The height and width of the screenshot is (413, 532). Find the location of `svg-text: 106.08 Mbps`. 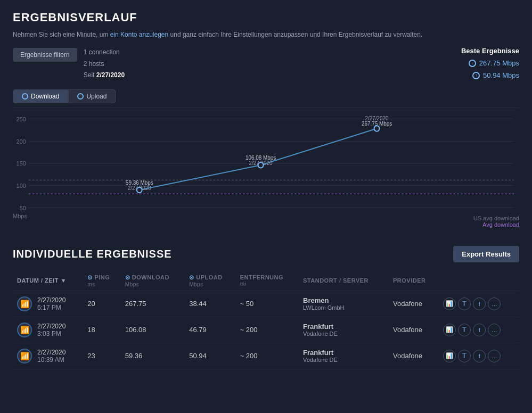

svg-text: 106.08 Mbps is located at coordinates (261, 158).